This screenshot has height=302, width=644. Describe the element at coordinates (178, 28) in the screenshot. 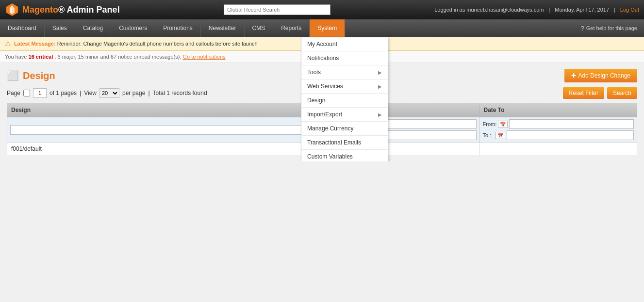

I see `nav-item-promotions: Promotions` at that location.